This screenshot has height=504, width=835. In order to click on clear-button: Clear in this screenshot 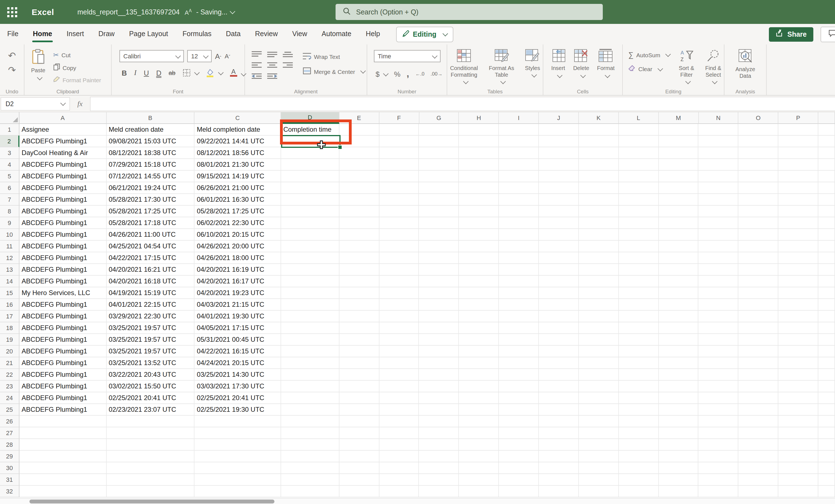, I will do `click(649, 69)`.